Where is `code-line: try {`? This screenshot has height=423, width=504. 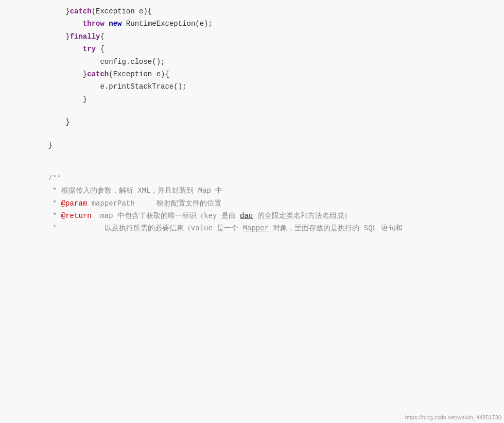
code-line: try { is located at coordinates (252, 49).